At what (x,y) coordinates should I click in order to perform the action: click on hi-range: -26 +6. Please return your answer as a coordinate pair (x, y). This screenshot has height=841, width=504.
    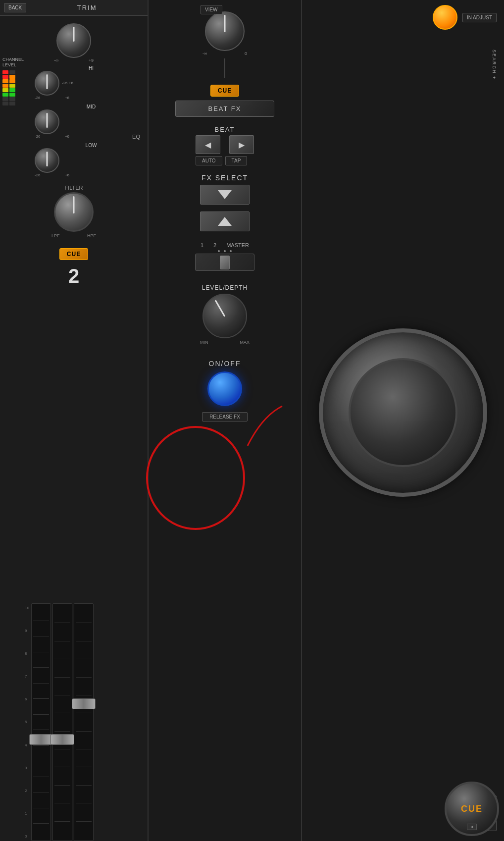
    Looking at the image, I should click on (67, 83).